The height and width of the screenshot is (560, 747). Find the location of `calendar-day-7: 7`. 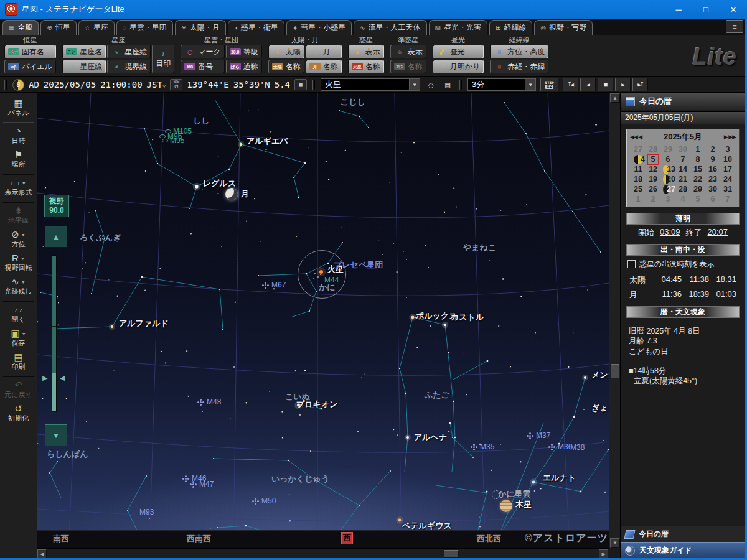

calendar-day-7: 7 is located at coordinates (728, 199).